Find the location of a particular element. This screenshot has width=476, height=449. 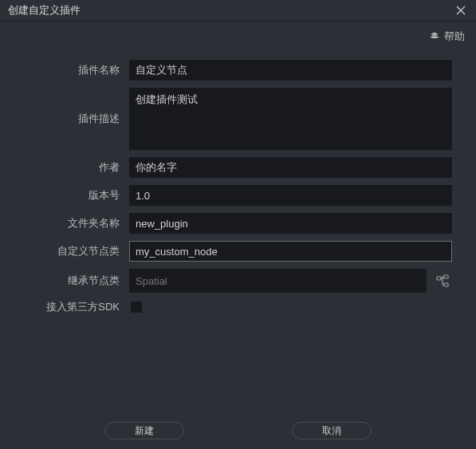

plugin-name-input is located at coordinates (290, 70).